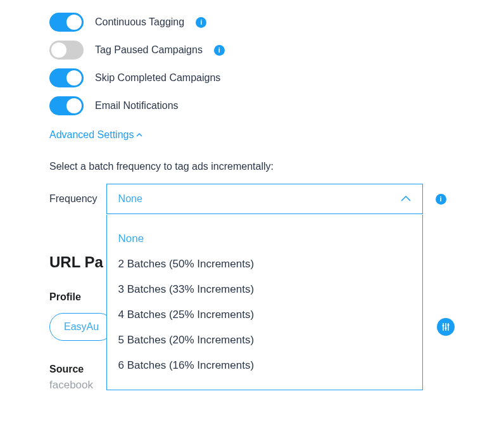  What do you see at coordinates (446, 327) in the screenshot?
I see `sliders-icon` at bounding box center [446, 327].